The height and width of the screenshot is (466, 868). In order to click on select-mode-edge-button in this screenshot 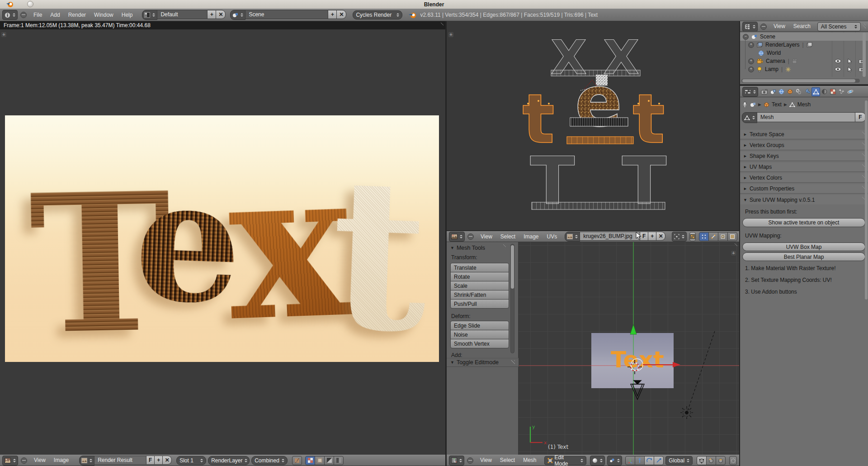, I will do `click(711, 461)`.